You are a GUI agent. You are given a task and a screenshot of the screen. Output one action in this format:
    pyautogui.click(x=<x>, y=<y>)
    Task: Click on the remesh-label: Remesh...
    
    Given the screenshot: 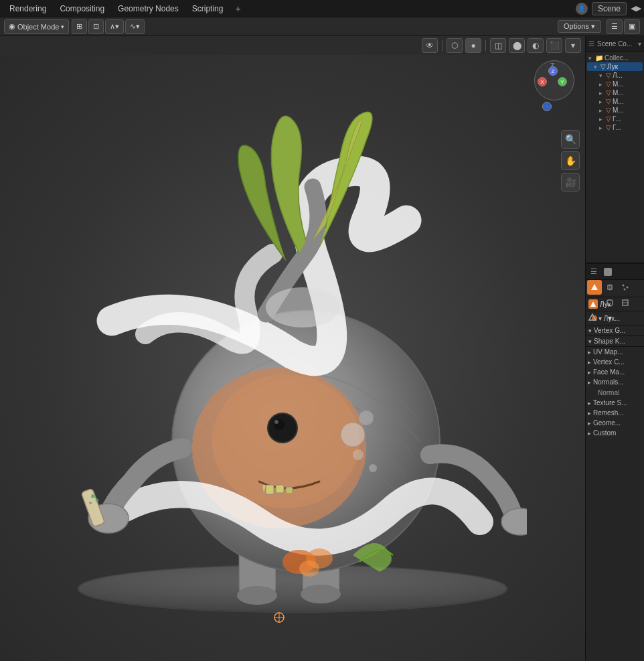 What is the action you would take?
    pyautogui.click(x=609, y=413)
    